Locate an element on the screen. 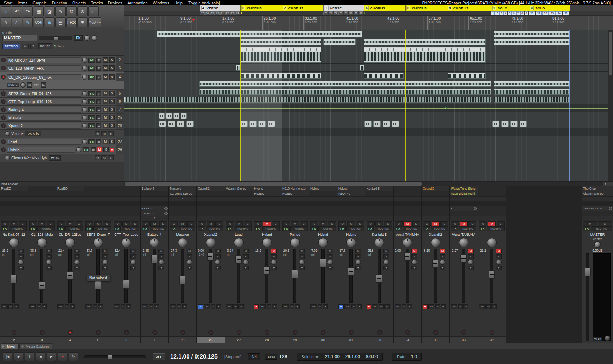  master-fader-handle is located at coordinates (56, 38).